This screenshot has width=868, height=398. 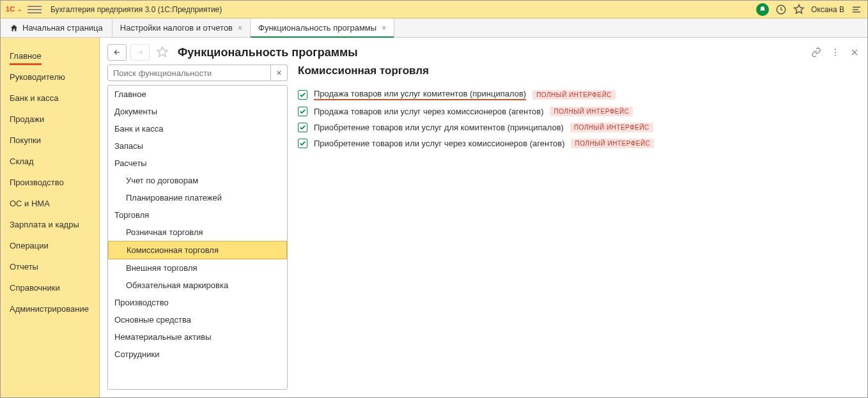 I want to click on sidebar-item-sales: Продажи, so click(x=50, y=119).